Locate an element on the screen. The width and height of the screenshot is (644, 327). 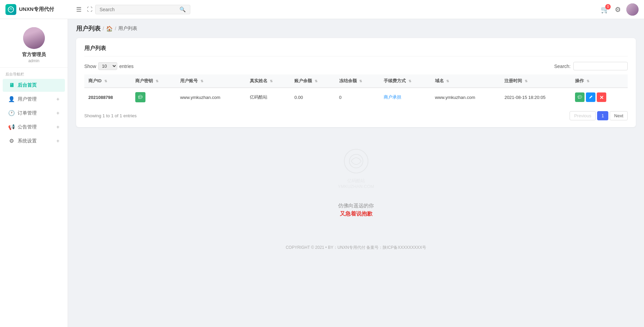
breadcrumb: 用户列表 / 🏠 / 用户列表 is located at coordinates (356, 29).